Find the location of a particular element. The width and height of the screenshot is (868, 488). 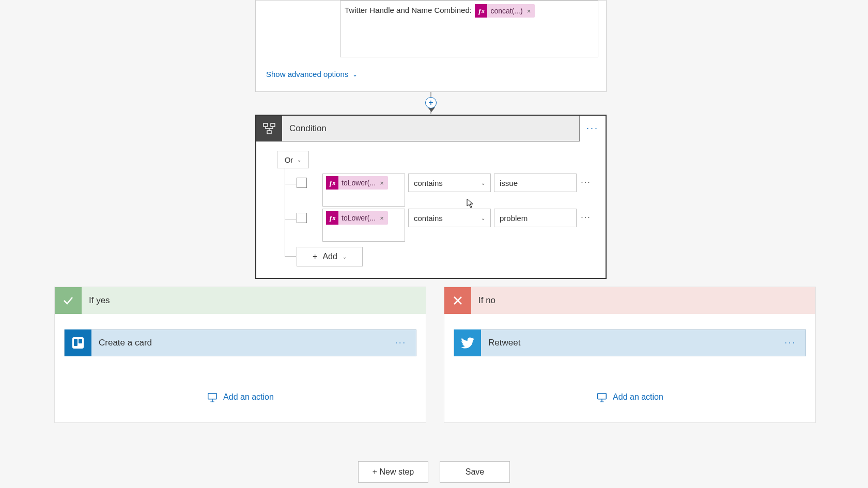

value-text: issue is located at coordinates (508, 183).